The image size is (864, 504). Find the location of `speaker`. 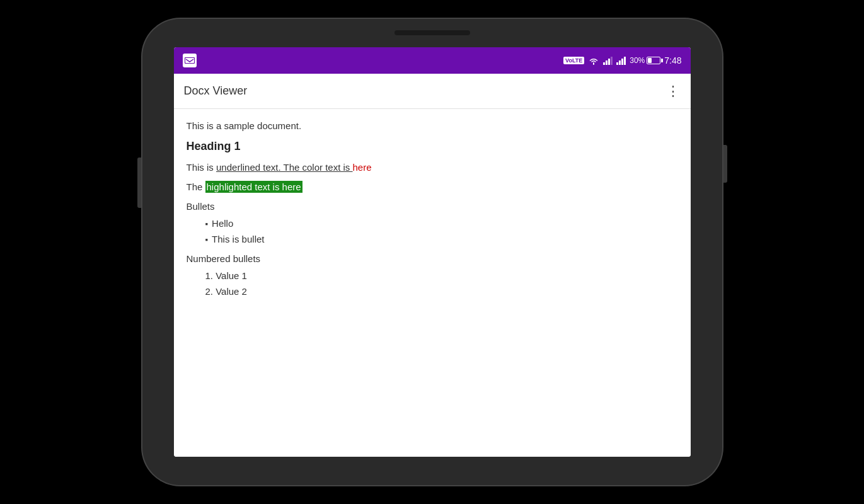

speaker is located at coordinates (432, 33).